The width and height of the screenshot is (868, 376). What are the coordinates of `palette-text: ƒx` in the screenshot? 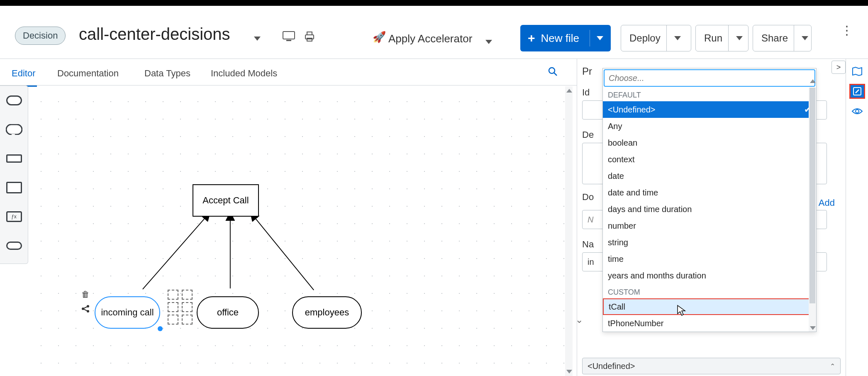 It's located at (14, 217).